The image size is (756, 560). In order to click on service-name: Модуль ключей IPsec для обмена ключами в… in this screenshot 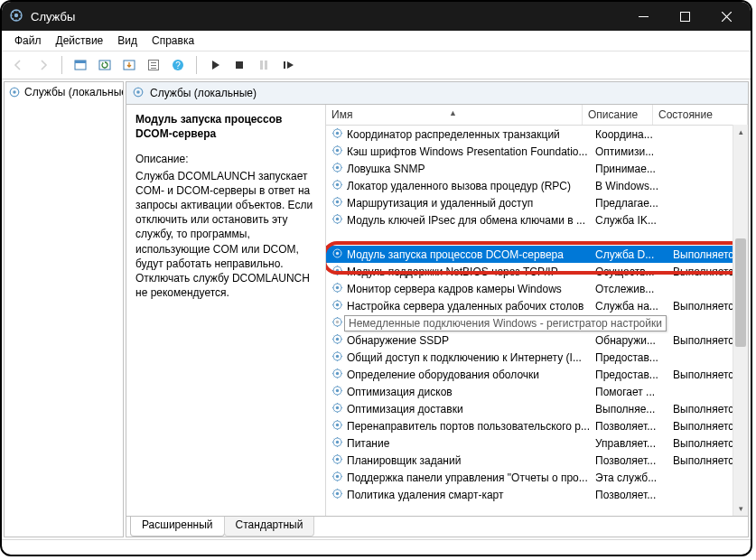, I will do `click(466, 220)`.